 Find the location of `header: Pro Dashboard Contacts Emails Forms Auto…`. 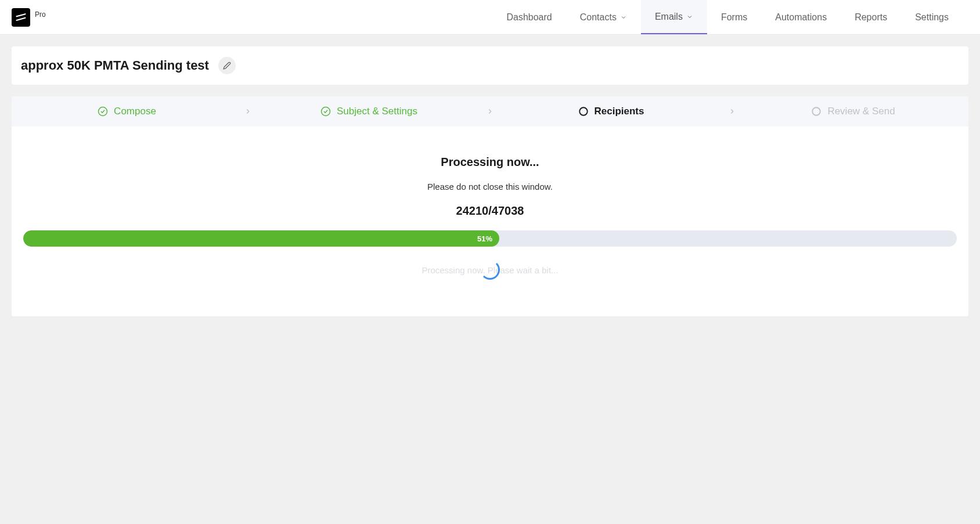

header: Pro Dashboard Contacts Emails Forms Auto… is located at coordinates (490, 17).